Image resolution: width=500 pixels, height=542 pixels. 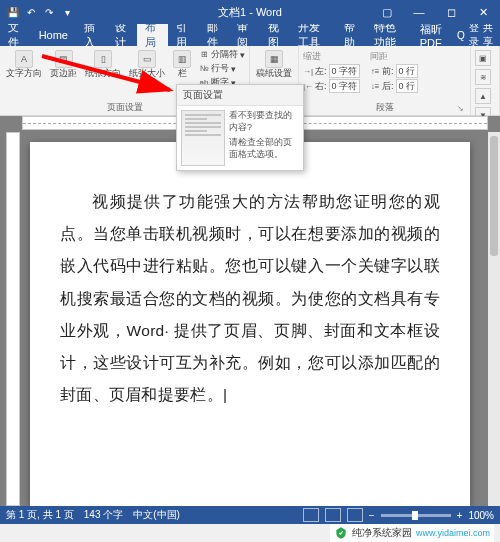 What do you see at coordinates (419, 12) in the screenshot?
I see `minimize-button: —` at bounding box center [419, 12].